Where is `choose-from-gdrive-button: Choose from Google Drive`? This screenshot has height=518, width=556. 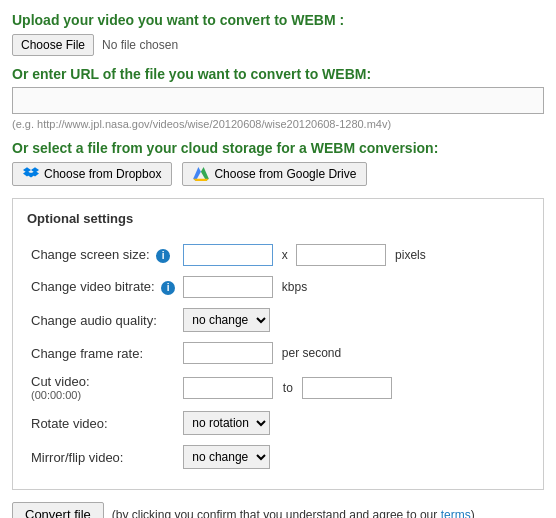 choose-from-gdrive-button: Choose from Google Drive is located at coordinates (274, 174).